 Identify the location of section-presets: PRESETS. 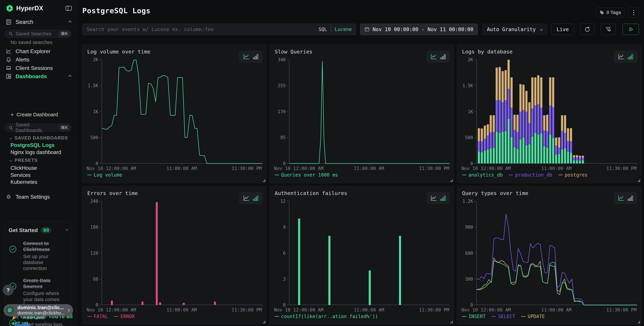
(24, 161).